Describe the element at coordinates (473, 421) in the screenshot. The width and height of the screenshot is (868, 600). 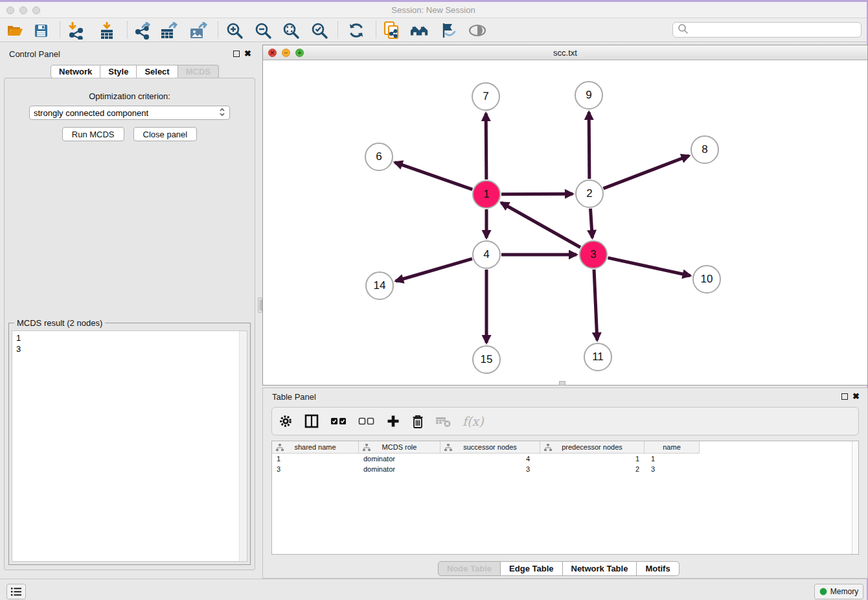
I see `function-builder-icon: f(x)` at that location.